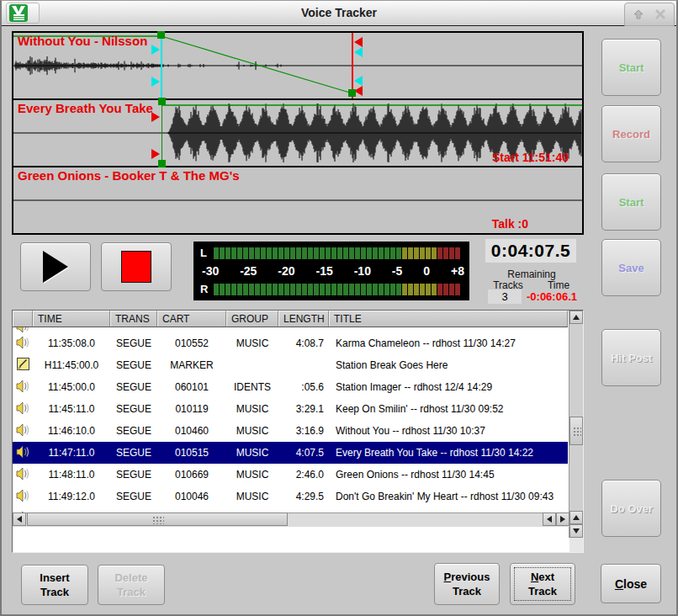 The image size is (678, 616). What do you see at coordinates (563, 519) in the screenshot?
I see `scroll-right-button` at bounding box center [563, 519].